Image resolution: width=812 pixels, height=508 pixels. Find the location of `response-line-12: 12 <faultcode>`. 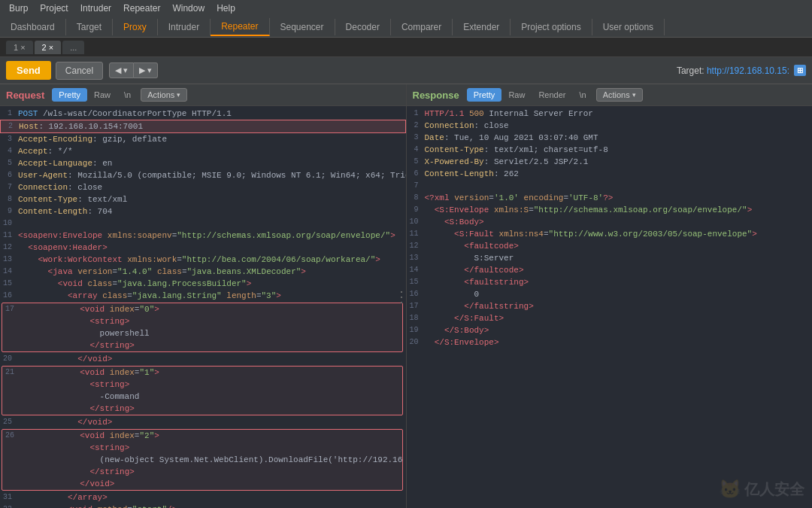

response-line-12: 12 <faultcode> is located at coordinates (610, 246).